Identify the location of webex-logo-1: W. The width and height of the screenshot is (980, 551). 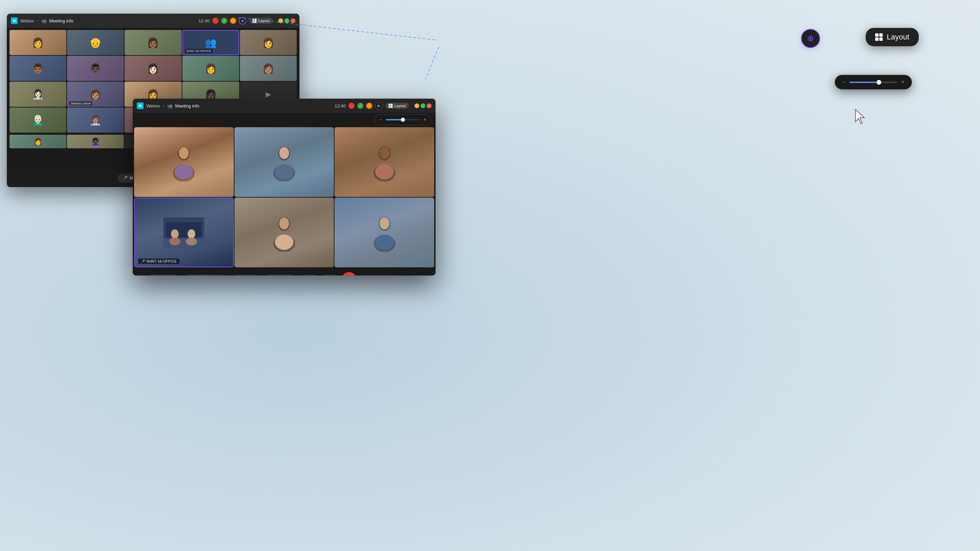
(14, 21).